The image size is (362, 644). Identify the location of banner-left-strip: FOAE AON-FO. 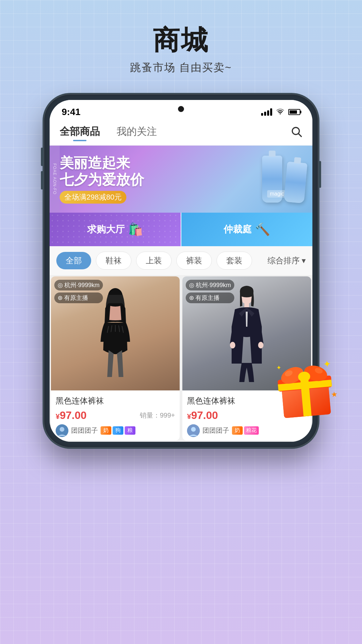
(55, 179).